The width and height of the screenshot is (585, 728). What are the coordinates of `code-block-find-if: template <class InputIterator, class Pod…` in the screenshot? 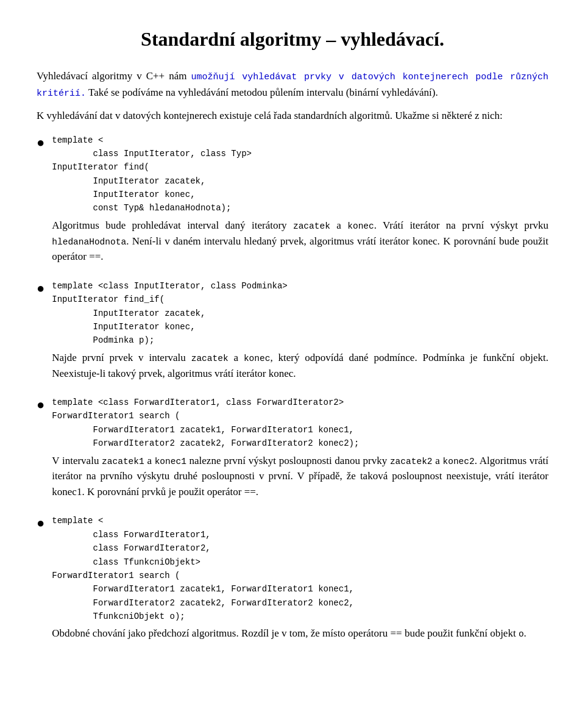 It's located at (300, 313).